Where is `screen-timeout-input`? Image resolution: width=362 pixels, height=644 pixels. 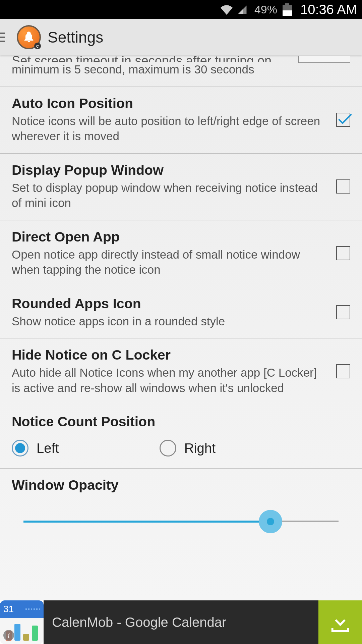
screen-timeout-input is located at coordinates (324, 59).